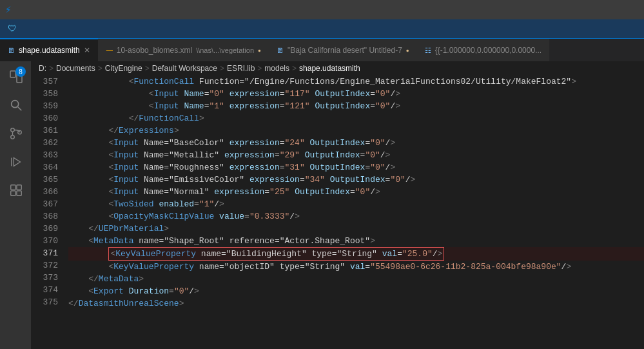  I want to click on line-numbers: 3573583593603613623633643653663673683693…, so click(47, 212).